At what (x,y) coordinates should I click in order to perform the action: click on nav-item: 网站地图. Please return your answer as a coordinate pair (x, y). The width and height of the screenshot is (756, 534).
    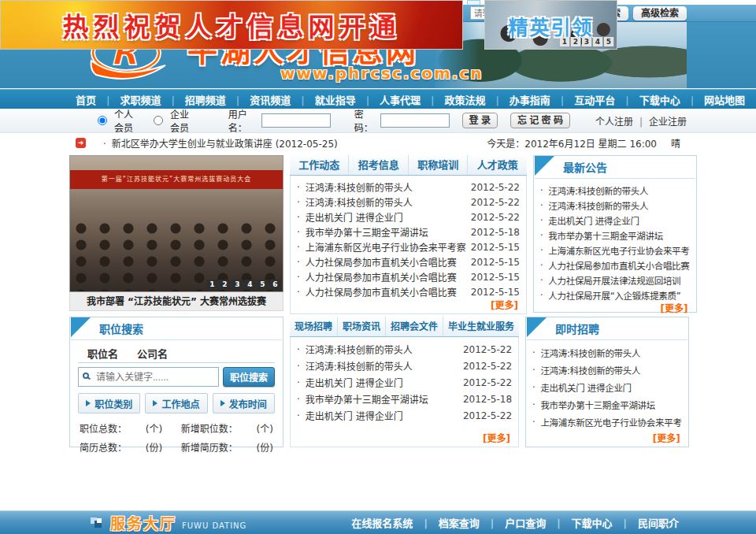
    Looking at the image, I should click on (713, 99).